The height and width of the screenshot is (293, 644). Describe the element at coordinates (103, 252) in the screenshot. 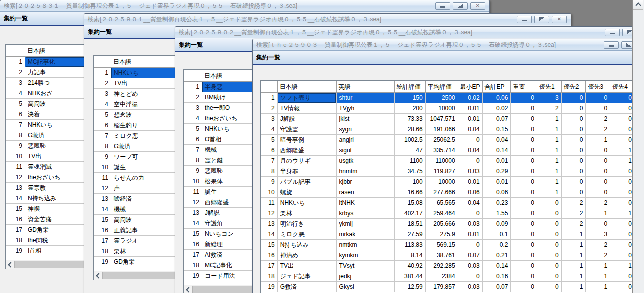

I see `row-number-cell: 18` at that location.